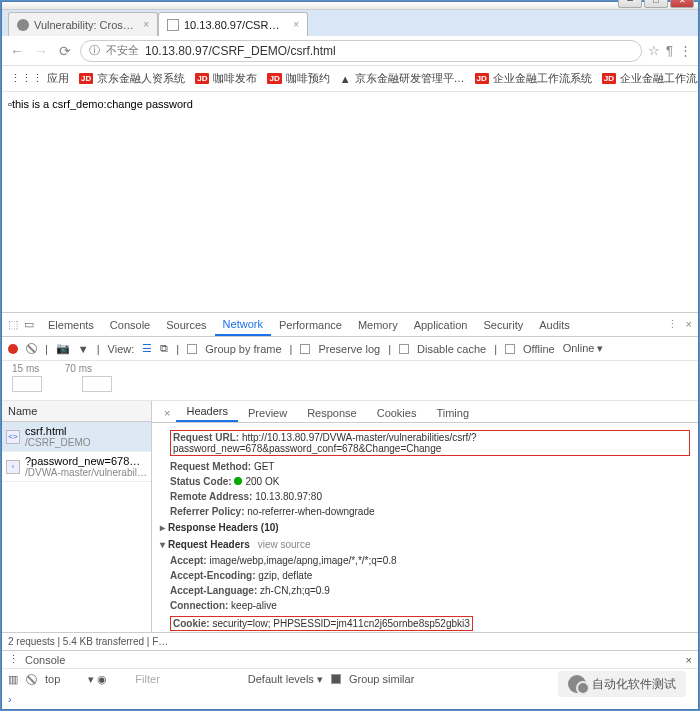 This screenshot has height=711, width=700. Describe the element at coordinates (14, 660) in the screenshot. I see `console-toggle-icon: ⋮` at that location.